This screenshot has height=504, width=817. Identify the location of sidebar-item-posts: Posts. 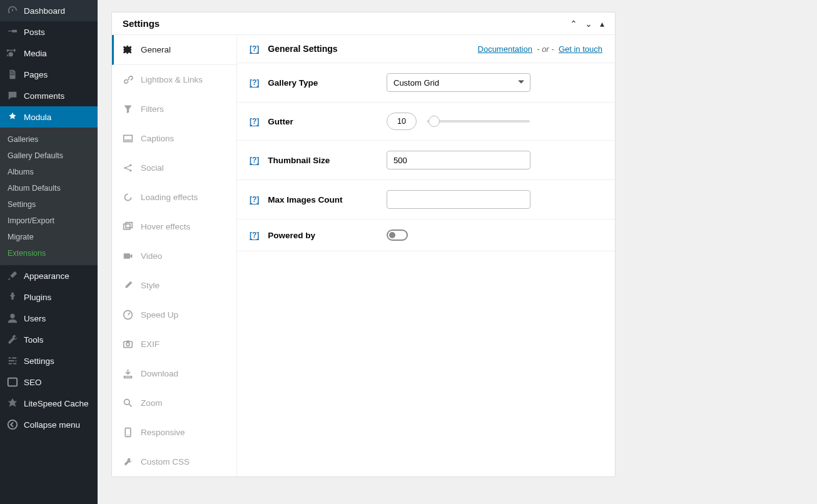
(49, 32).